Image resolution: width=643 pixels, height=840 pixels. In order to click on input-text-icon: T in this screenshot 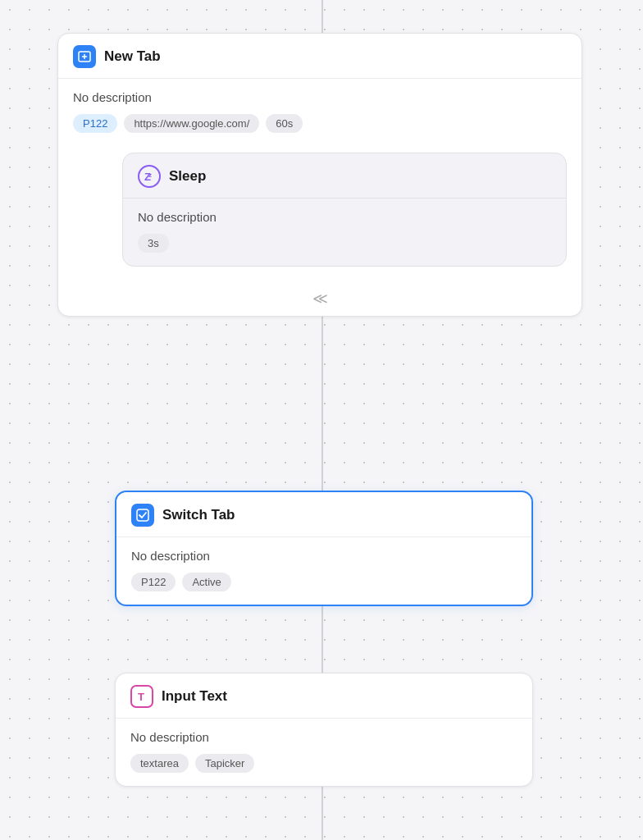, I will do `click(142, 696)`.